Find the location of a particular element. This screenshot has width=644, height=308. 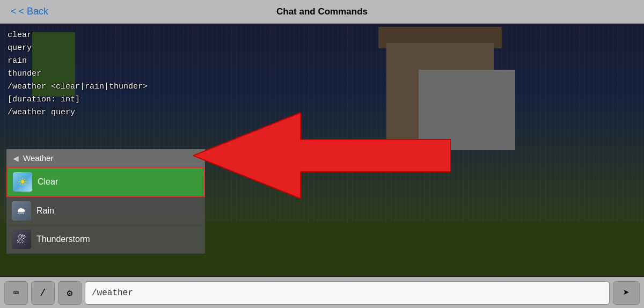

command-input is located at coordinates (347, 293).